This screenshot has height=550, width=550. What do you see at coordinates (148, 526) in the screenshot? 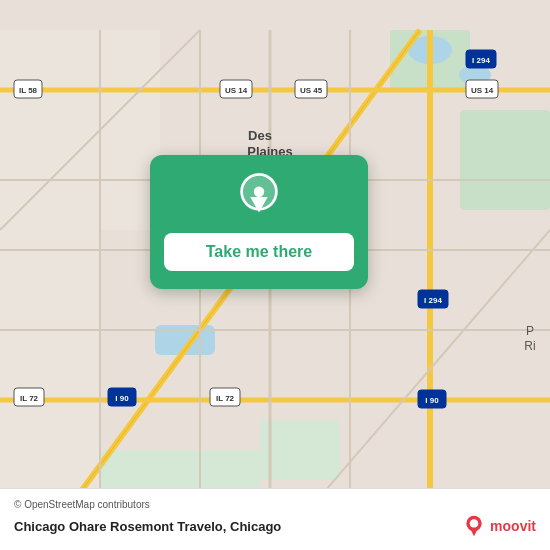
I see `location-name: Chicago Ohare Rosemont Travelo, Chicago` at bounding box center [148, 526].